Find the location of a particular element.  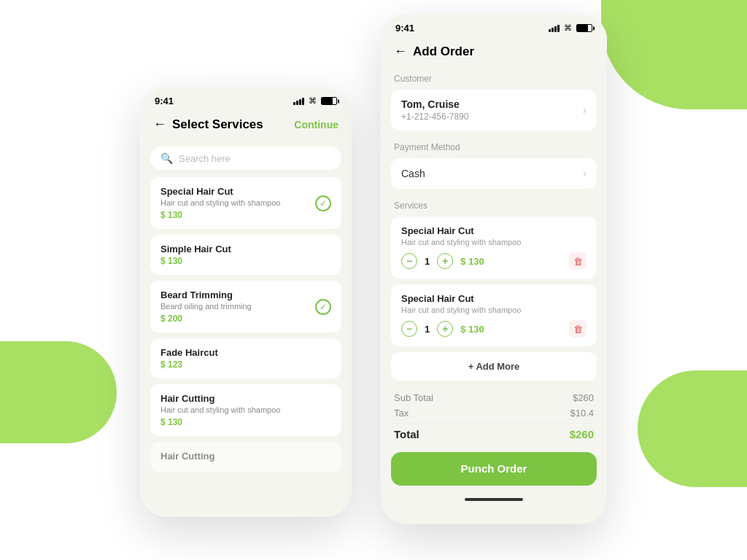

service-name: Beard Trimming is located at coordinates (235, 295).